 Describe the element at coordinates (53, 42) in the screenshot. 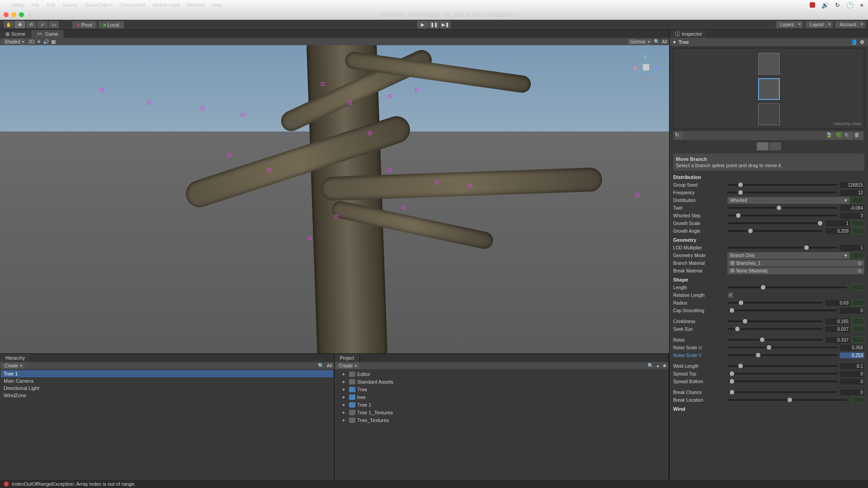

I see `fx-toggle: ▦` at that location.